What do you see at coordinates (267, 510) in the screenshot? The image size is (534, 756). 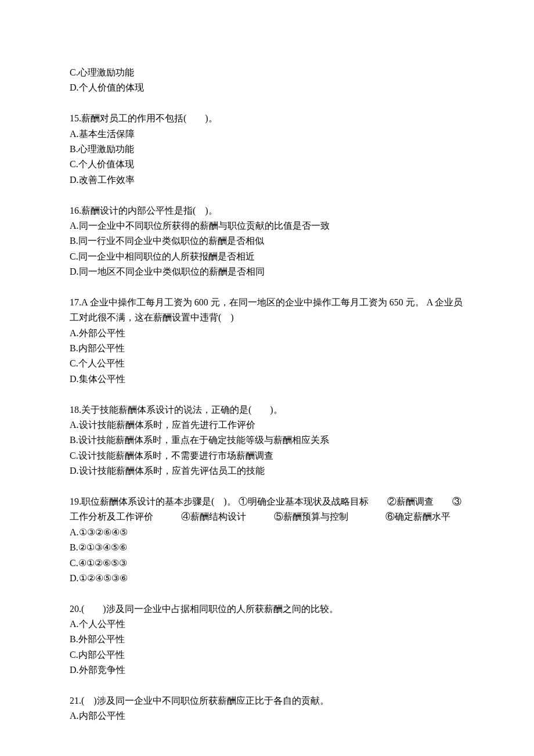 I see `q19-stem: 19.职位薪酬体系设计的基本步骤是( )。 ①明确企业基本现状及战略目标 ②薪酬…` at bounding box center [267, 510].